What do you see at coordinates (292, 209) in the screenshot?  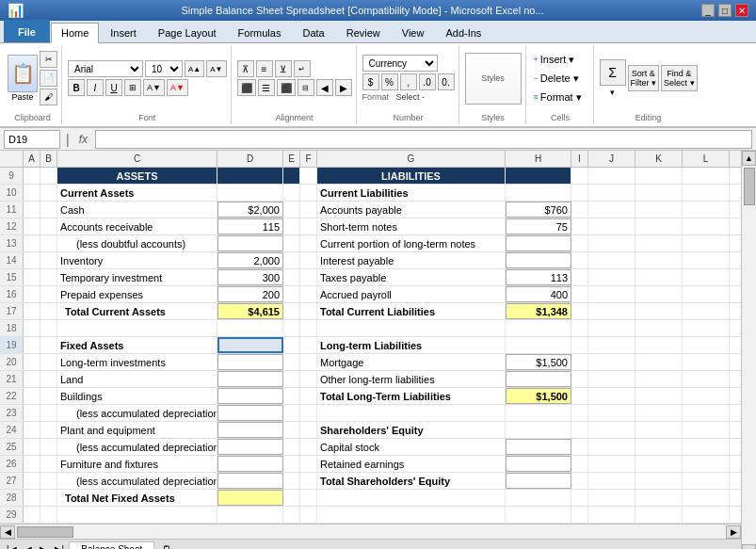 I see `cell-e11` at bounding box center [292, 209].